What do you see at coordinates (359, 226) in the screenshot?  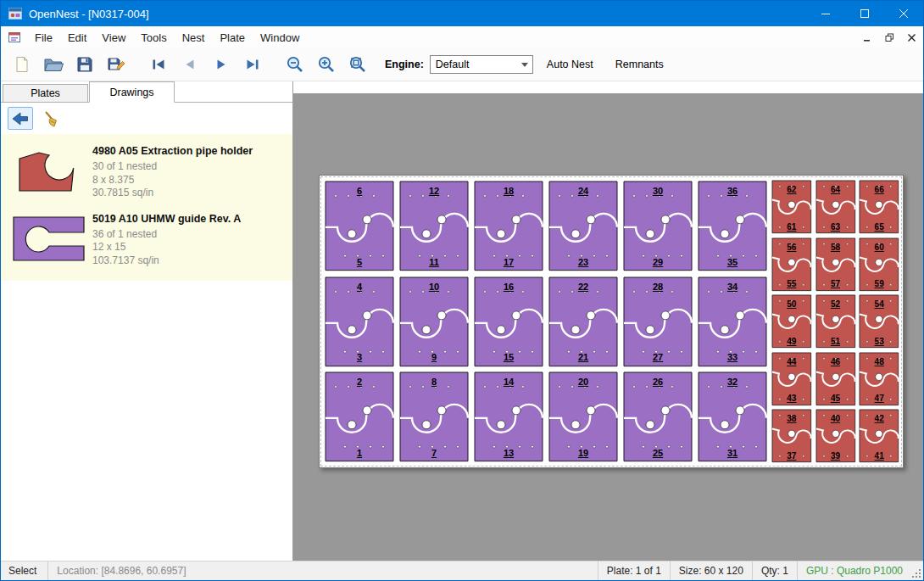 I see `nest-cell: 65` at bounding box center [359, 226].